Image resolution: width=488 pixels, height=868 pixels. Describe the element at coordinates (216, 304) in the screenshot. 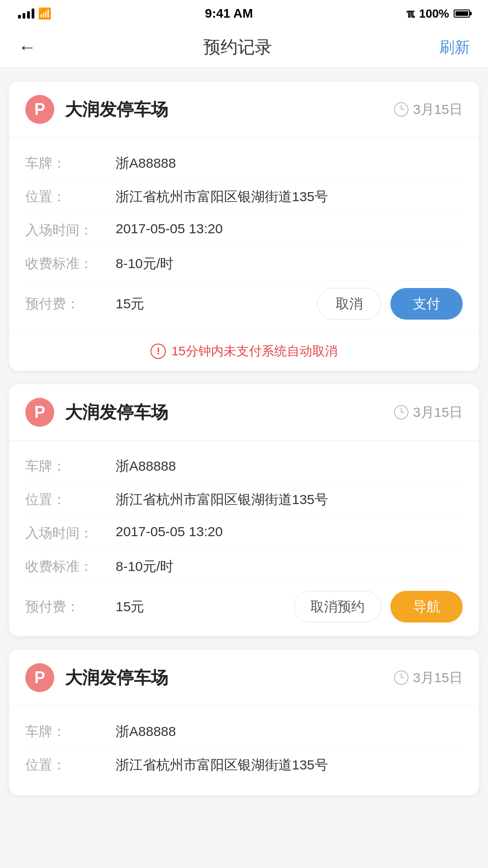

I see `value-prepay-1: 15元` at that location.